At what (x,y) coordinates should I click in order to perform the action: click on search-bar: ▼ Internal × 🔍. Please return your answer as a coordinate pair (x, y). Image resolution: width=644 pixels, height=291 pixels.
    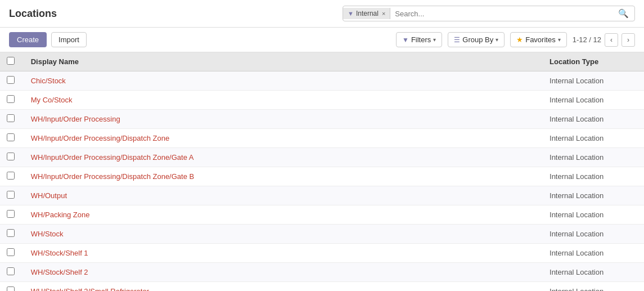
    Looking at the image, I should click on (489, 14).